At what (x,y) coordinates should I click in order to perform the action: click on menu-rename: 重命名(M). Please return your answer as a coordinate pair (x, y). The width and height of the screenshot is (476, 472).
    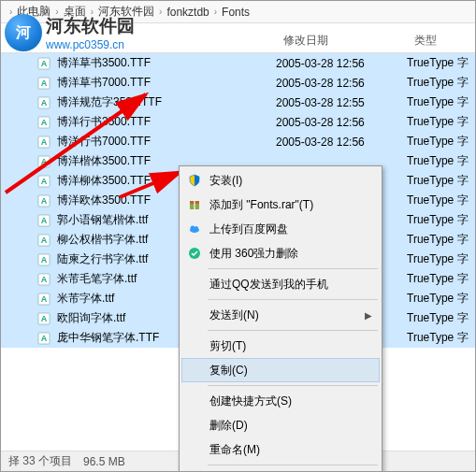
    Looking at the image, I should click on (281, 450).